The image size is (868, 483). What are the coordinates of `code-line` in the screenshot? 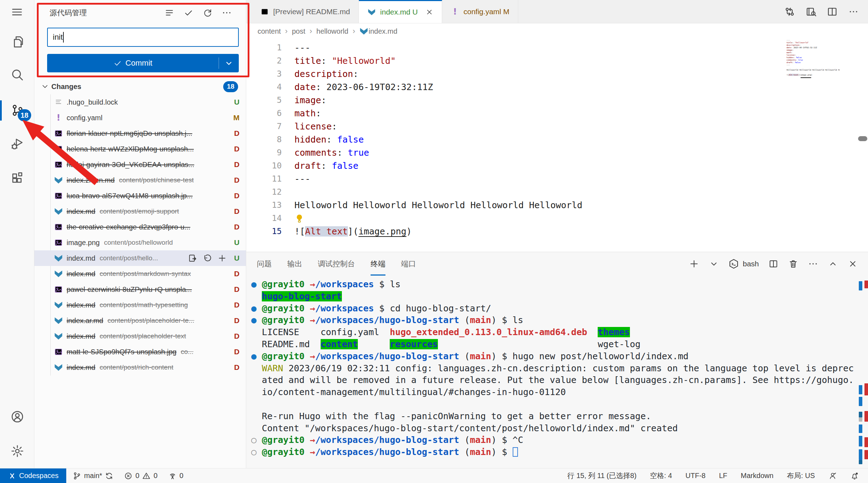 It's located at (541, 192).